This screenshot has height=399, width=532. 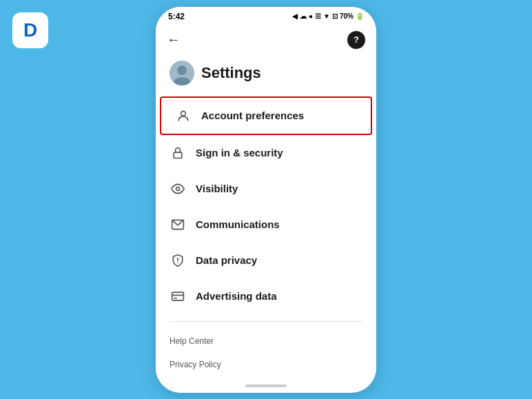 What do you see at coordinates (183, 116) in the screenshot?
I see `person-icon` at bounding box center [183, 116].